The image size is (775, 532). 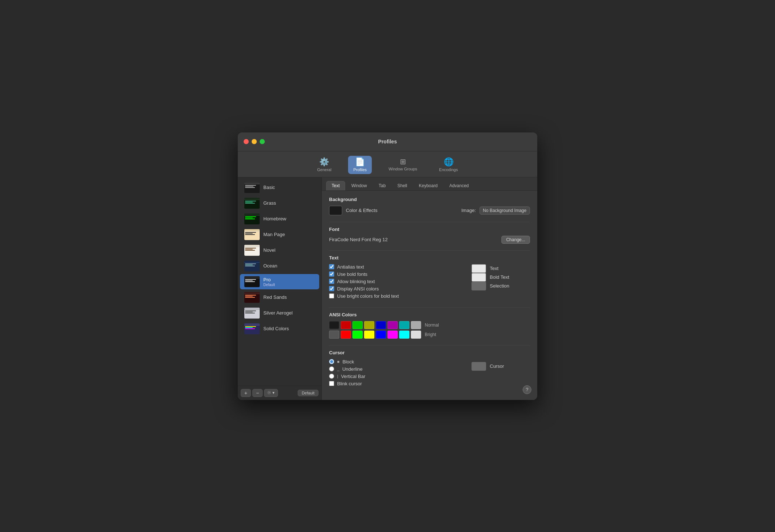 What do you see at coordinates (430, 325) in the screenshot?
I see `ansi-normal-row: Normal` at bounding box center [430, 325].